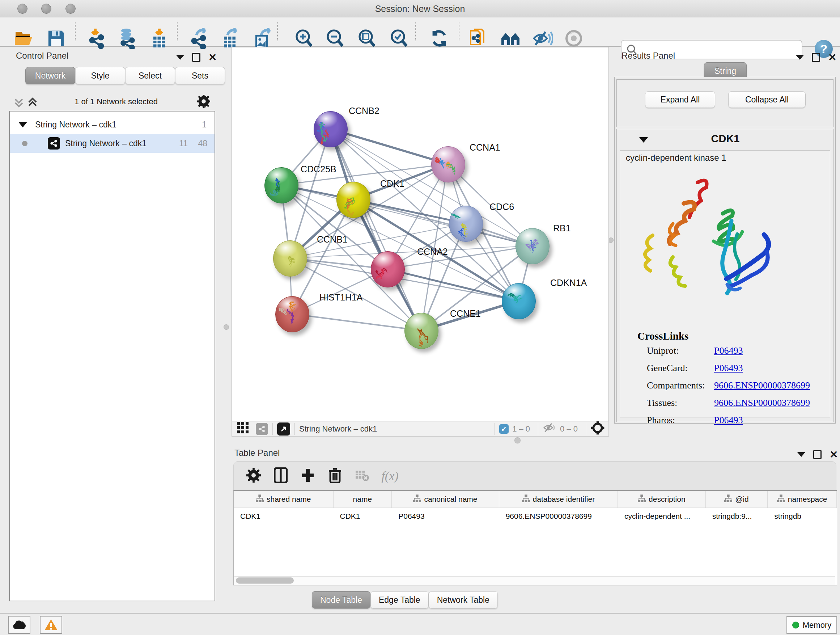  Describe the element at coordinates (335, 38) in the screenshot. I see `zoom-out-icon` at that location.